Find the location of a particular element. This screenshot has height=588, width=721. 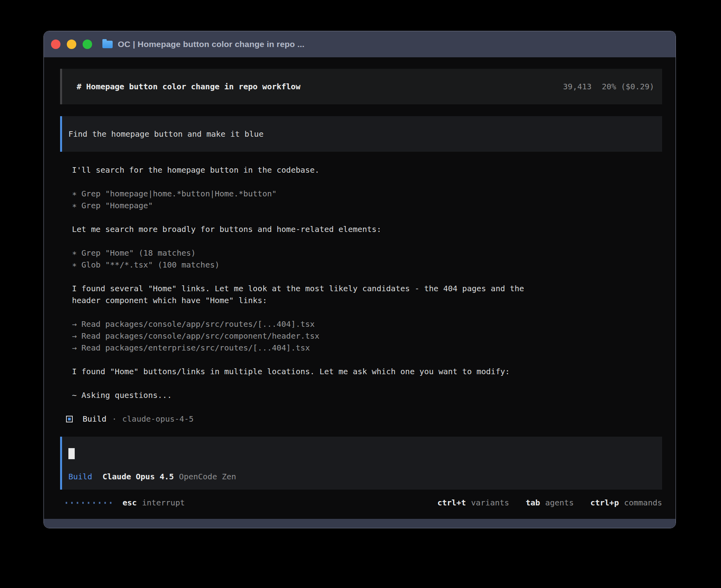

conversation-line: ~ Asking questions... is located at coordinates (367, 395).